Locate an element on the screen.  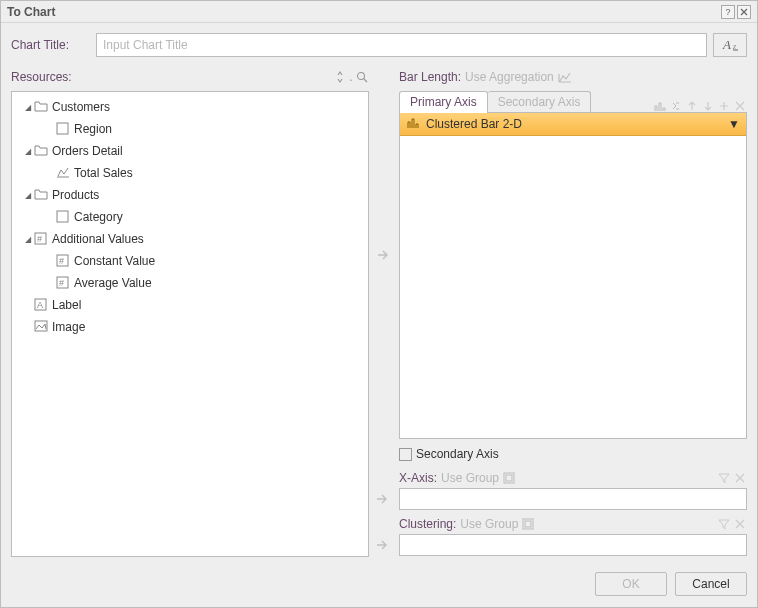
tree-item-label: Region is located at coordinates (93, 129).